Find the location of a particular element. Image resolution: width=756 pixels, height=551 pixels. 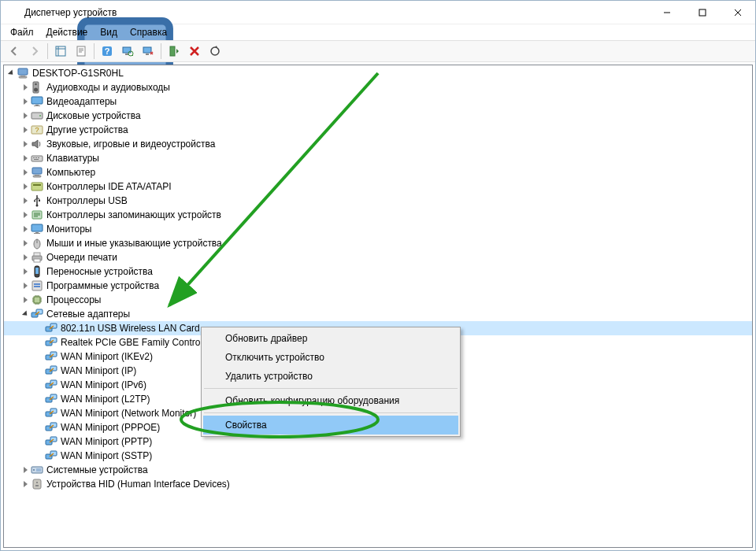

toolbar-back-button is located at coordinates (14, 51).